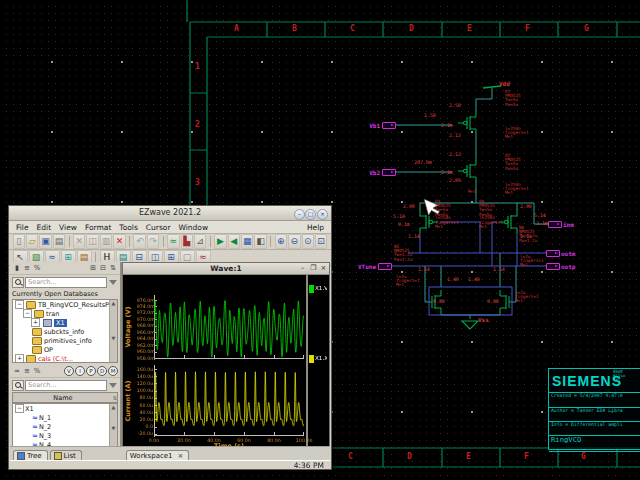  I want to click on signal-tree: ▲▼ −X1≈N_1≈N_2≈N_3≈N_4, so click(65, 427).